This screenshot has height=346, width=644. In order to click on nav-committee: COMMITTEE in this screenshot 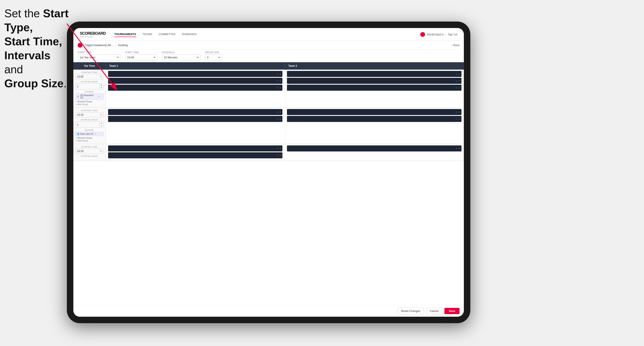, I will do `click(167, 34)`.